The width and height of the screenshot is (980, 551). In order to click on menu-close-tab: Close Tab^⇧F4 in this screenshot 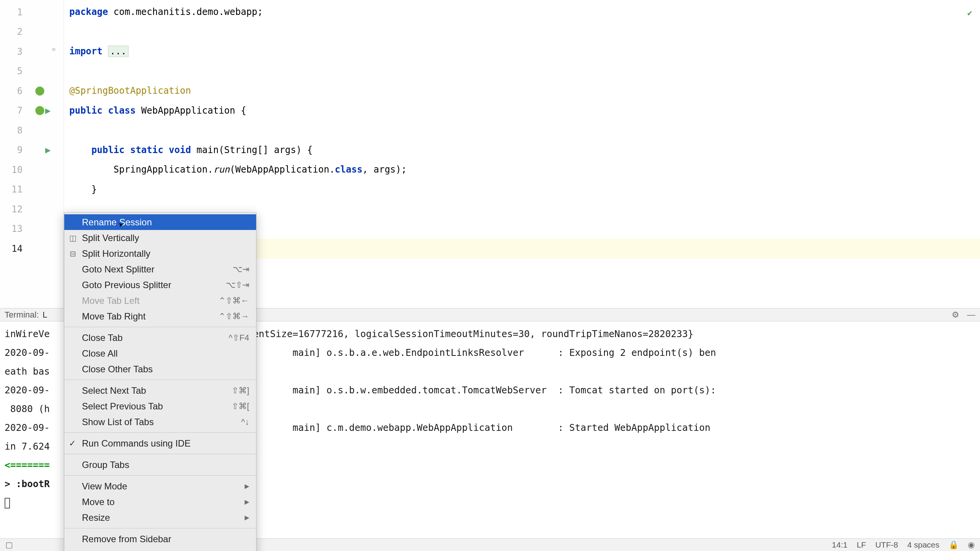, I will do `click(160, 337)`.